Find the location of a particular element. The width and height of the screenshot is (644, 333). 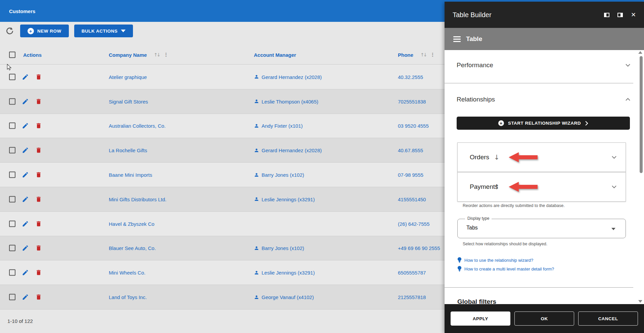

section-performance: Performance is located at coordinates (475, 65).